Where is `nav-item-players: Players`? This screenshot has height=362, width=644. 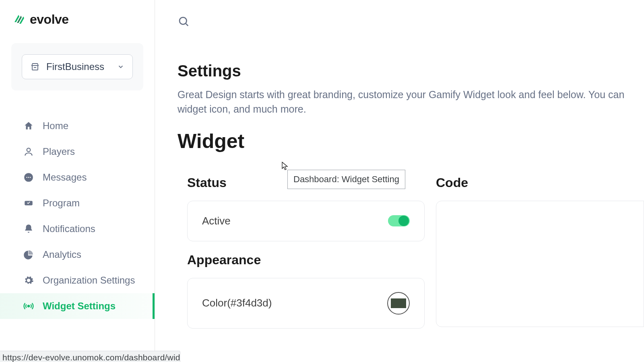 nav-item-players: Players is located at coordinates (77, 152).